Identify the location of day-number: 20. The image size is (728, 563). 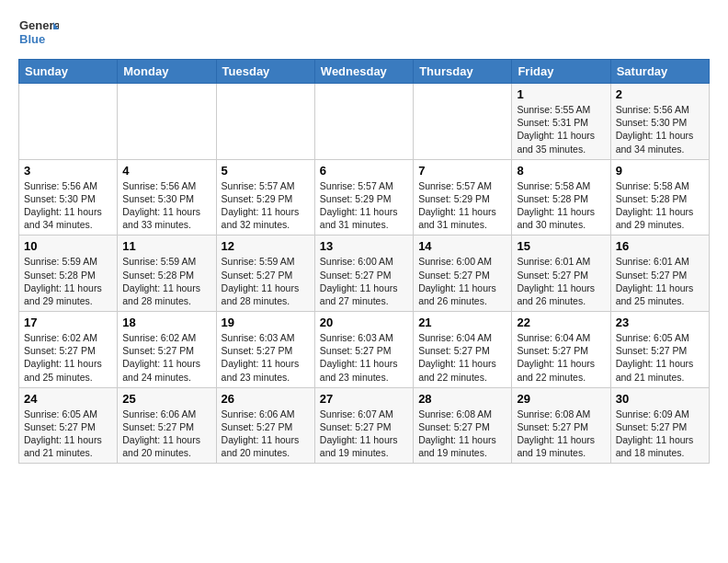
(364, 322).